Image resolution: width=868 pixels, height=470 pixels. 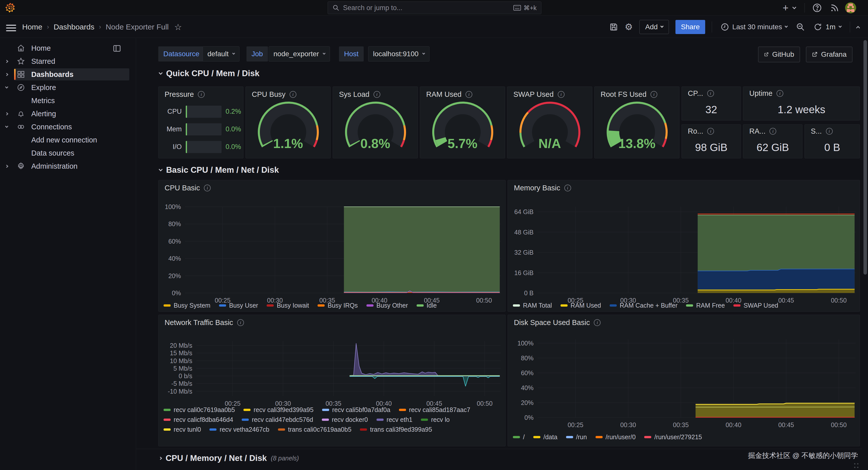 What do you see at coordinates (183, 368) in the screenshot?
I see `svg-text: 5 Mb/s` at bounding box center [183, 368].